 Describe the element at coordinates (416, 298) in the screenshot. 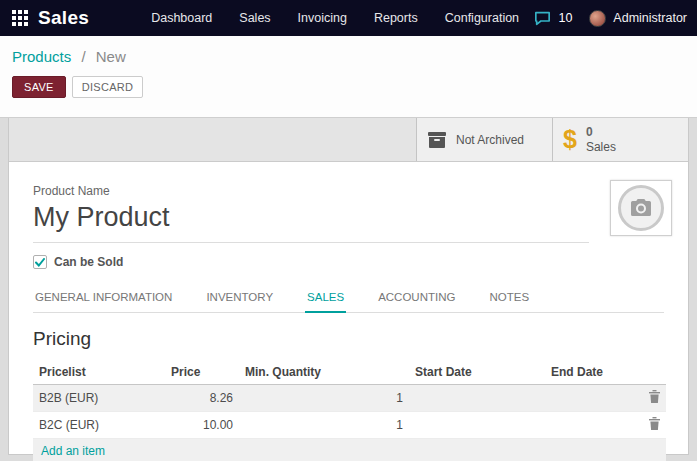

I see `tab-accounting: ACCOUNTING` at that location.